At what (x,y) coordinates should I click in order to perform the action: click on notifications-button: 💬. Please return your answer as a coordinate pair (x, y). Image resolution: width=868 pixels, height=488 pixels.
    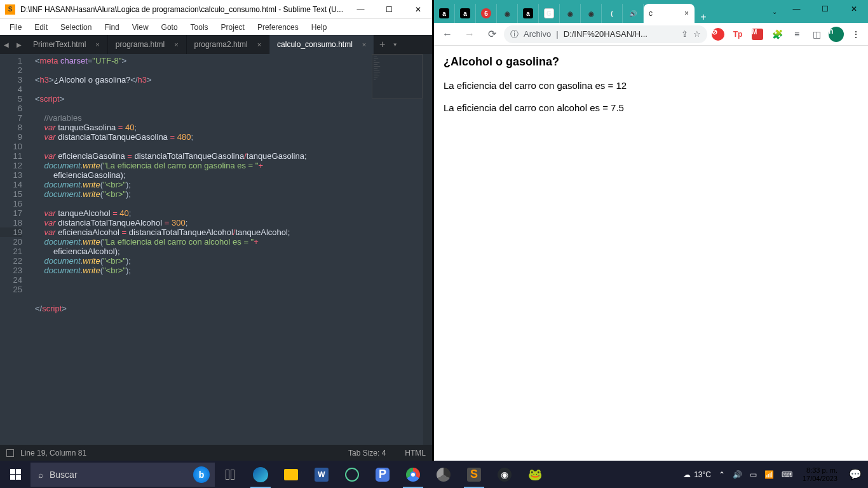
    Looking at the image, I should click on (855, 474).